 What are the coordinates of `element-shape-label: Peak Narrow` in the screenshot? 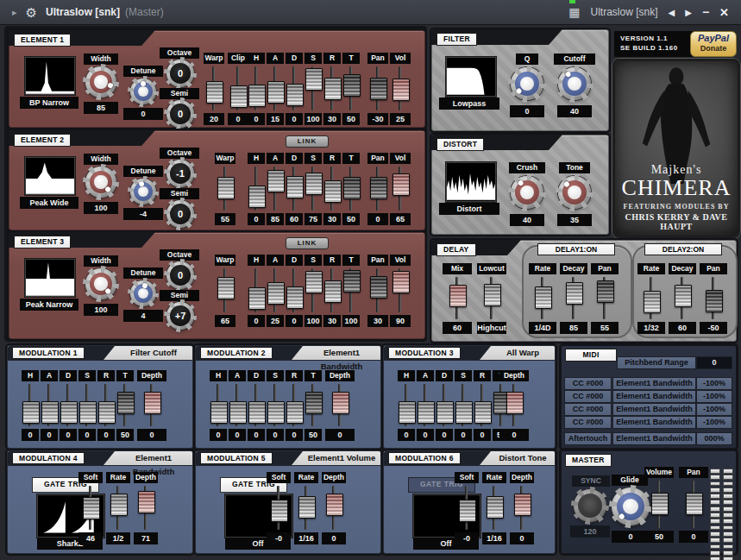 It's located at (49, 305).